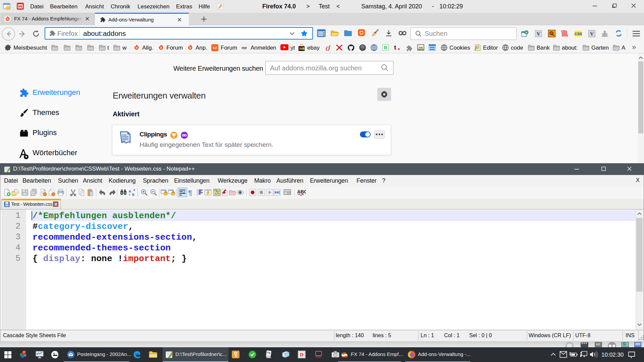  I want to click on svg-text: a, so click(130, 191).